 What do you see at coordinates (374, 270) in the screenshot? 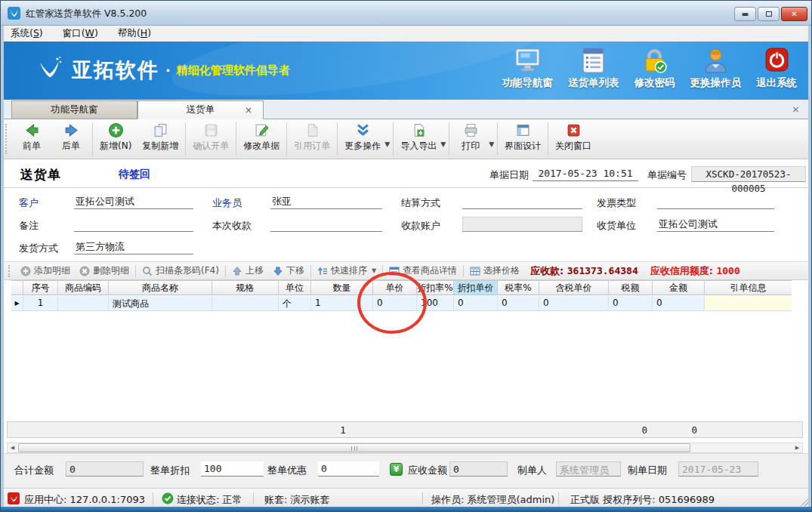
I see `quick-sort-dropdown-icon: ▼` at bounding box center [374, 270].